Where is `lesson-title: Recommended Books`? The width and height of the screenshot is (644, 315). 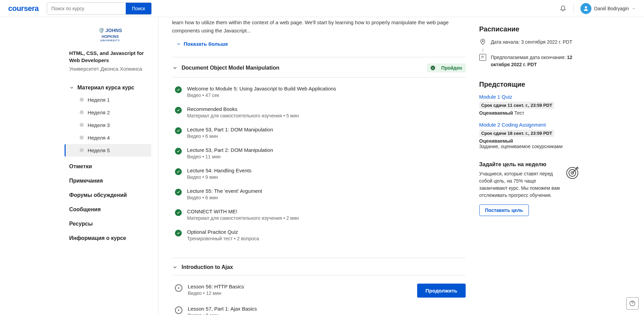 lesson-title: Recommended Books is located at coordinates (327, 109).